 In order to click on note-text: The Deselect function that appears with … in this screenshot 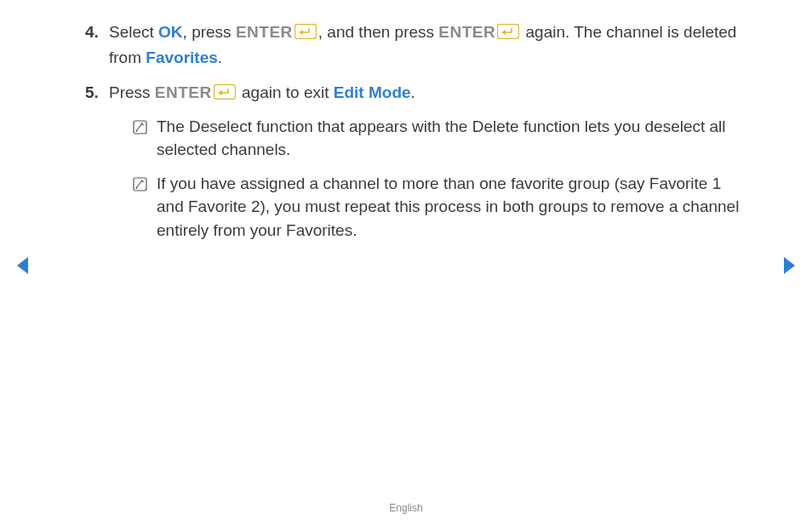, I will do `click(441, 138)`.